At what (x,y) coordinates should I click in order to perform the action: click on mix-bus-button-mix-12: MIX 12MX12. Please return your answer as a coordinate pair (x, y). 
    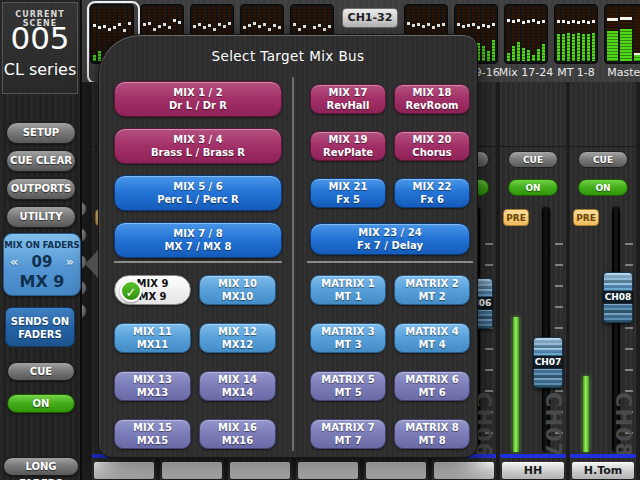
    Looking at the image, I should click on (238, 338).